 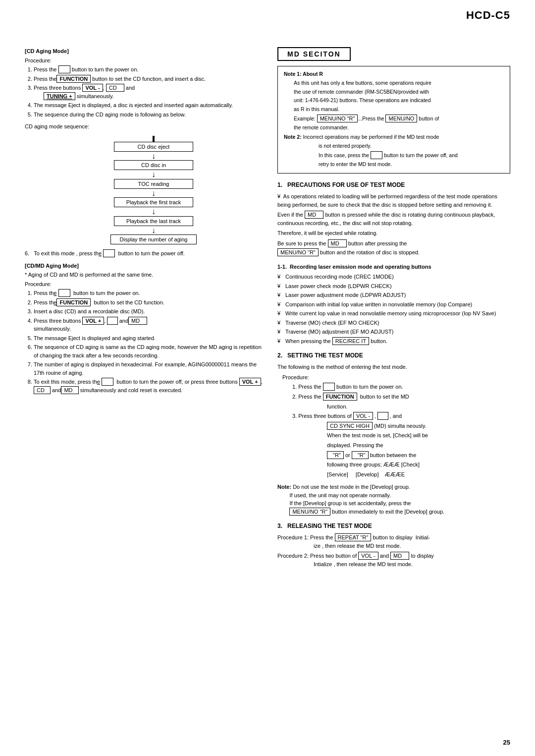 I want to click on cd-md-aging-title: [CD/MD Aging Mode], so click(x=144, y=266).